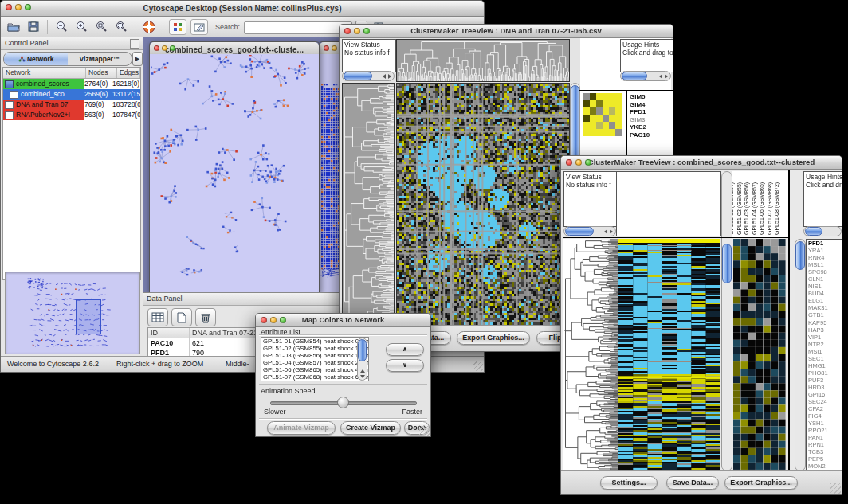  I want to click on open-file-icon, so click(14, 27).